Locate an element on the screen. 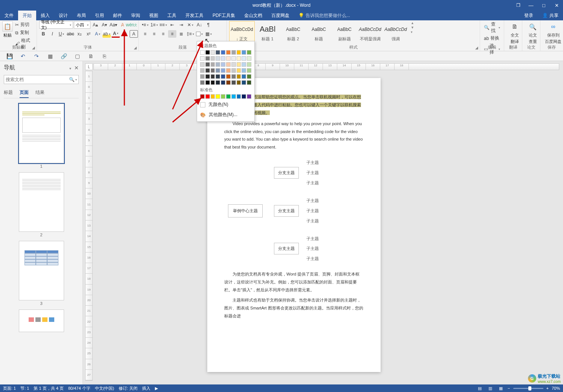 This screenshot has height=392, width=563. borders-button: ▦ is located at coordinates (208, 34).